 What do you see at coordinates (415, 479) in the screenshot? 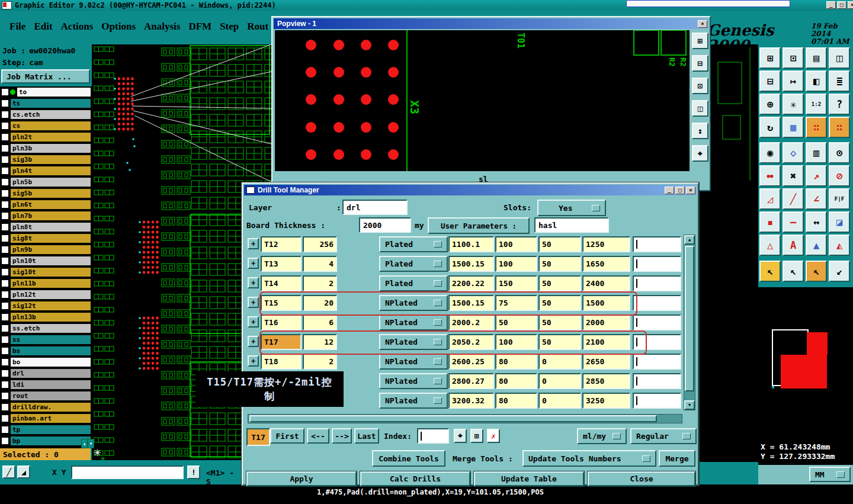
I see `calc-drills-button: Calc Drills` at bounding box center [415, 479].